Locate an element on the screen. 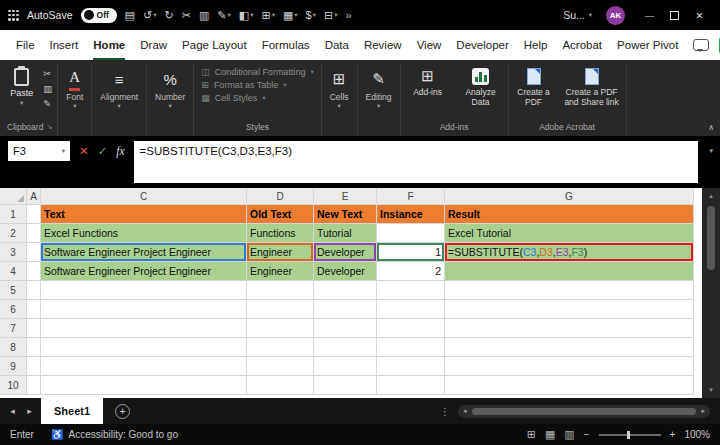 The width and height of the screenshot is (720, 445). cell-E1: New Text is located at coordinates (346, 214).